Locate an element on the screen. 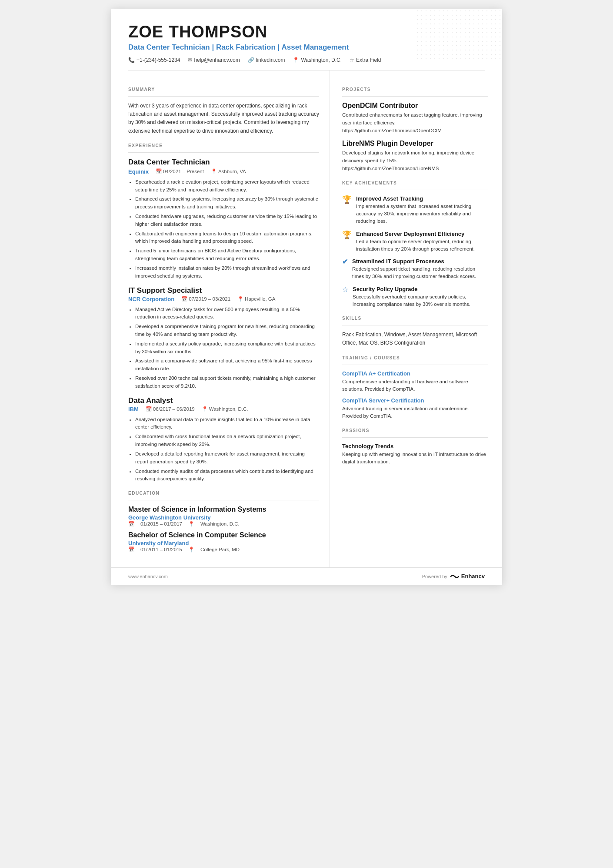 This screenshot has height=868, width=613. edu-2-degree: Bachelor of Science in Computer Science is located at coordinates (223, 535).